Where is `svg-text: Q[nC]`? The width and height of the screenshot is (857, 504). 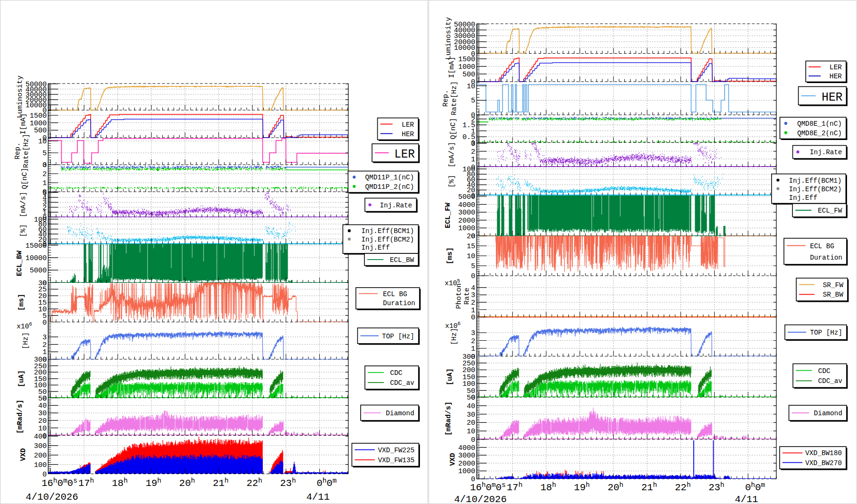 svg-text: Q[nC] is located at coordinates (454, 128).